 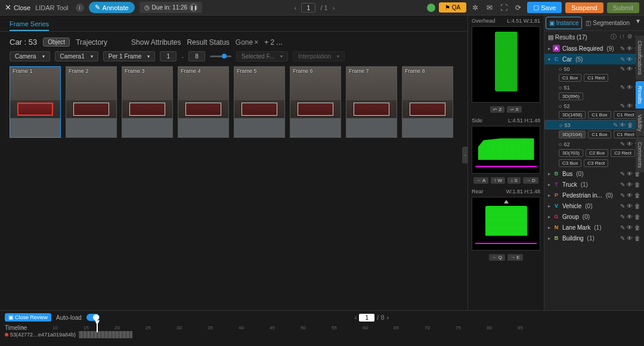 I want to click on suspend-button: Suspend, so click(x=584, y=8).